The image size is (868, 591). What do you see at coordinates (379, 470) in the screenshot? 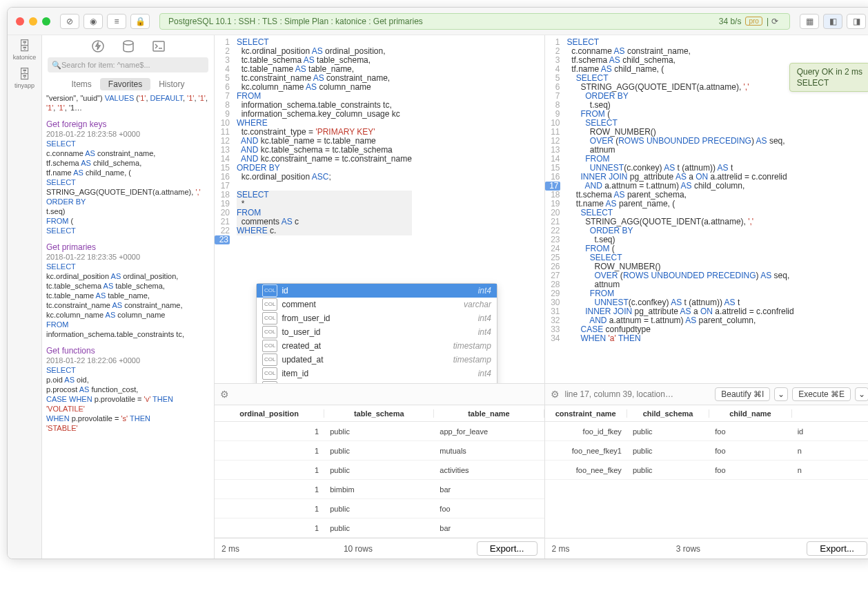
I see `table-row: 1publicactivities` at bounding box center [379, 470].